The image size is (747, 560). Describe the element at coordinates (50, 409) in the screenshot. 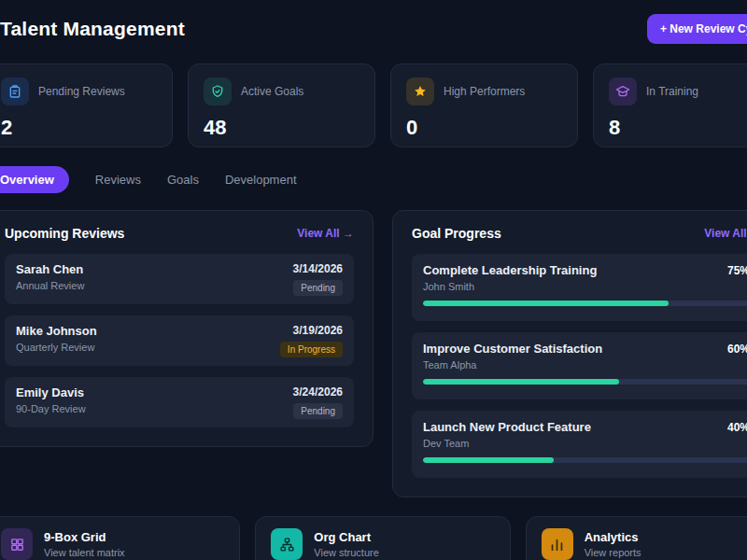

I see `review-type: 90-Day Review` at that location.